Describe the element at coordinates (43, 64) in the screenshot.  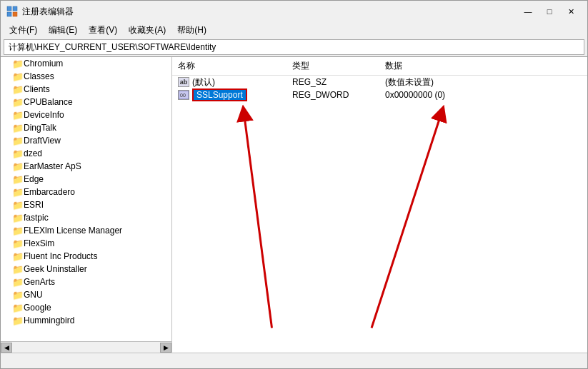
I see `tree-item-label: Chromium` at that location.